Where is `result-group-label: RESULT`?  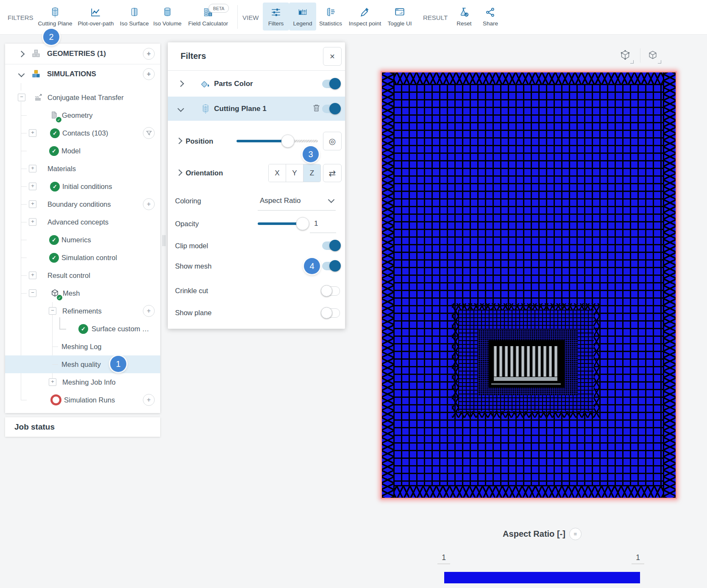 result-group-label: RESULT is located at coordinates (435, 18).